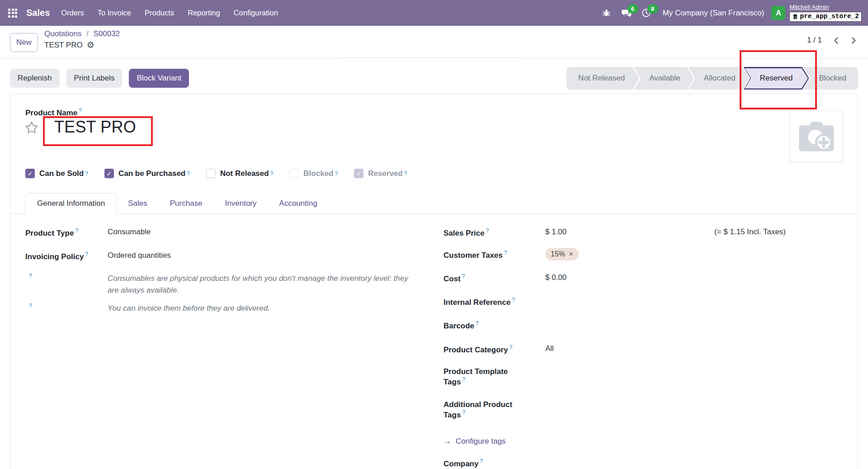  What do you see at coordinates (732, 13) in the screenshot?
I see `navbar-right: 6 8 My Company (San Francisco) A Mitchel…` at bounding box center [732, 13].